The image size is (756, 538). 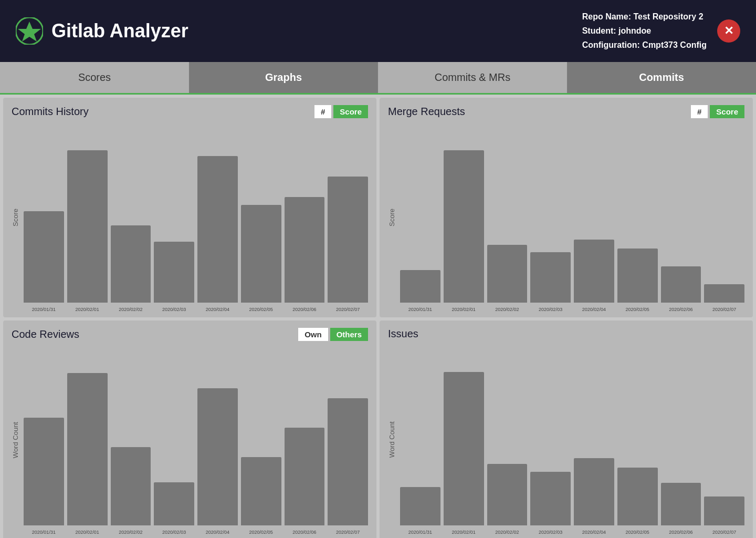 I want to click on tab-graphs: Graphs, so click(x=284, y=78).